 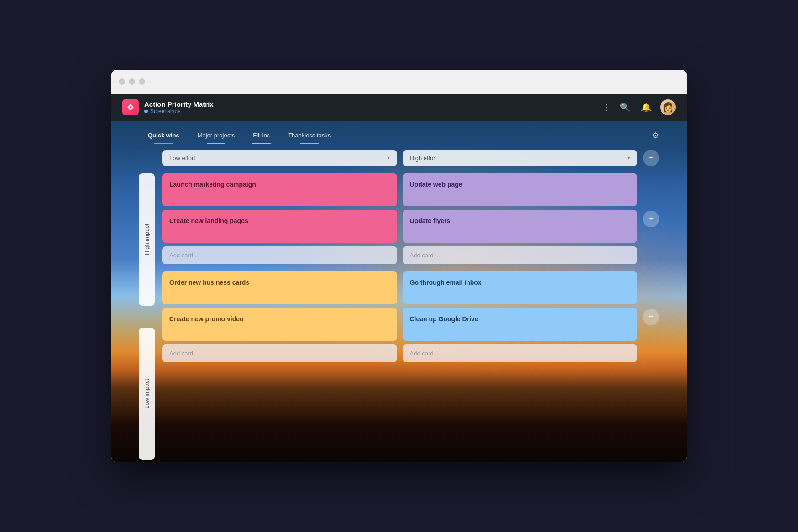 I want to click on app-title: Action Priority Matrix, so click(x=373, y=104).